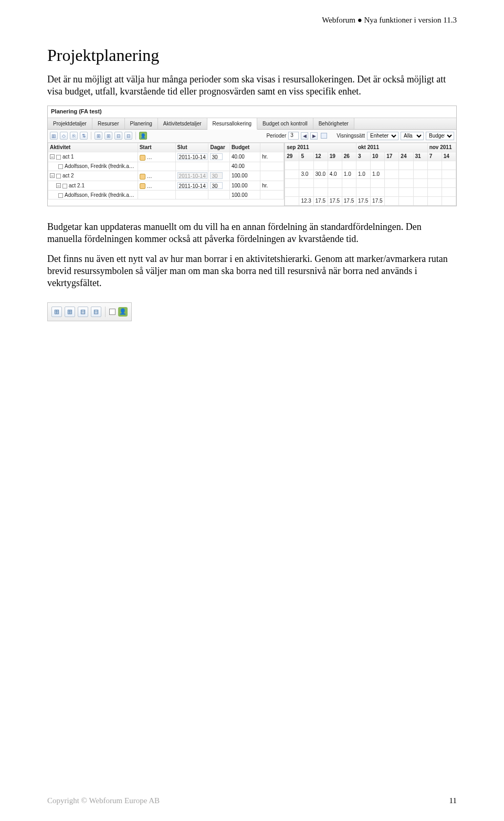  What do you see at coordinates (183, 124) in the screenshot?
I see `tab-aktivitetsdetaljer: Aktivitetsdetaljer` at bounding box center [183, 124].